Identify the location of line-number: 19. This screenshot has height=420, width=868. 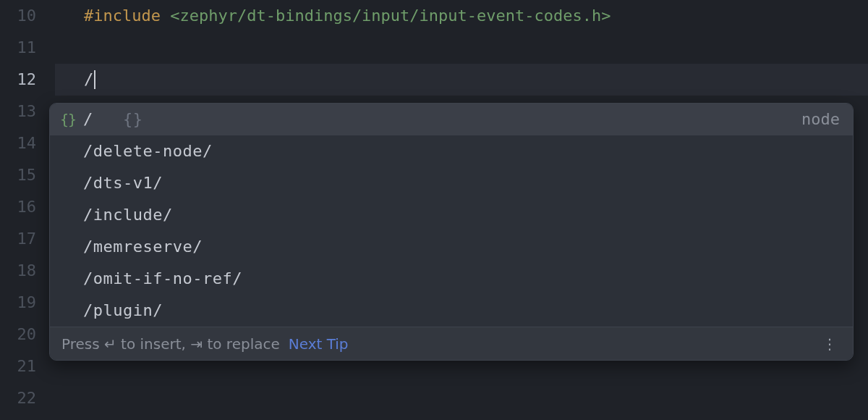
(27, 303).